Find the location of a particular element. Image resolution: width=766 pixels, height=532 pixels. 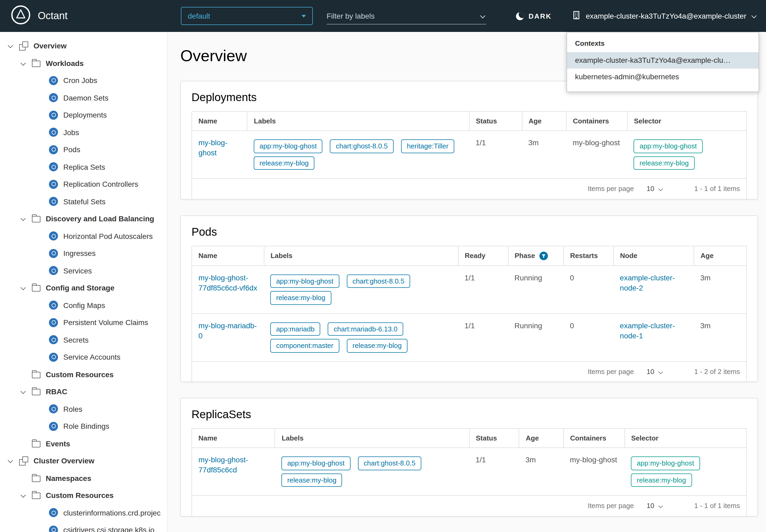

label-badge: app:mariadb is located at coordinates (295, 329).